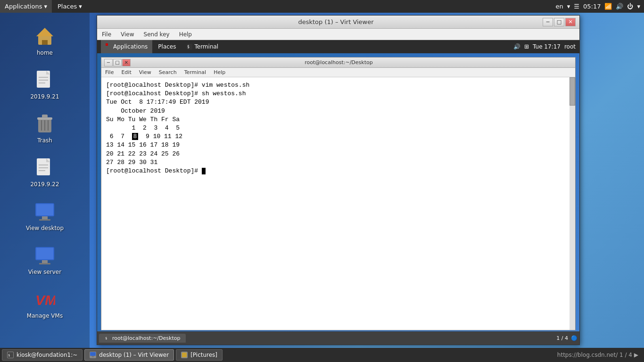 Image resolution: width=644 pixels, height=362 pixels. I want to click on virt-viewer-controls: − □ ✕, so click(559, 22).